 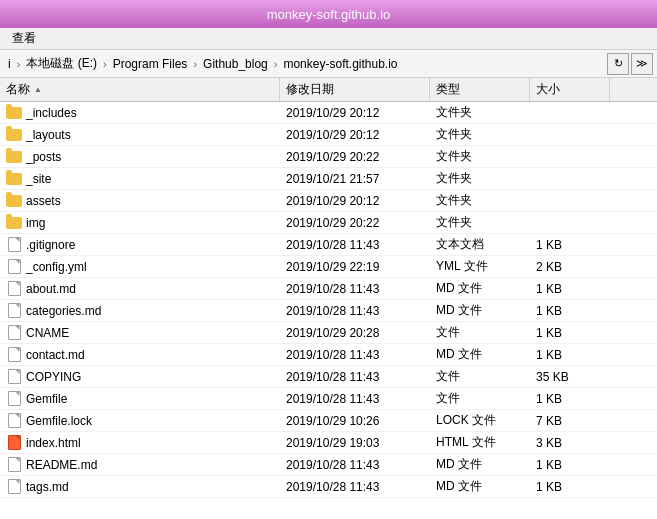 I want to click on table-row: index.html 2019/10/29 19:03 HTML 文件 3 KB, so click(x=328, y=443).